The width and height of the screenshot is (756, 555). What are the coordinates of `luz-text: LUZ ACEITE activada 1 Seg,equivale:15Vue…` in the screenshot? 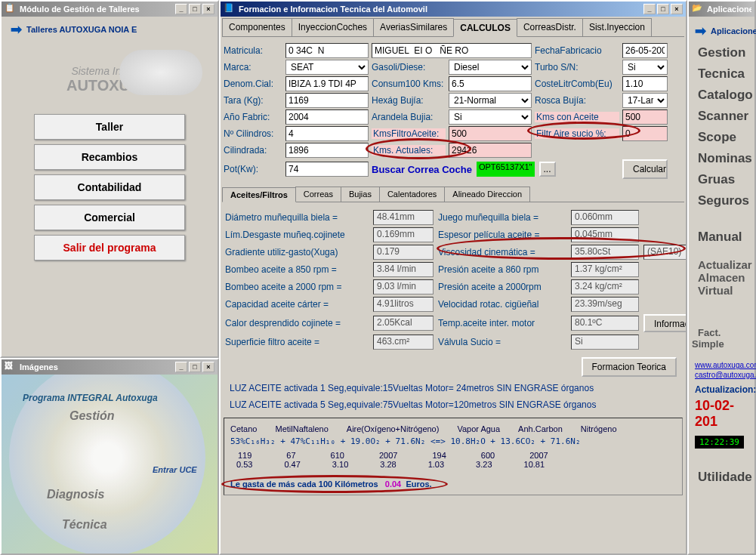 It's located at (453, 388).